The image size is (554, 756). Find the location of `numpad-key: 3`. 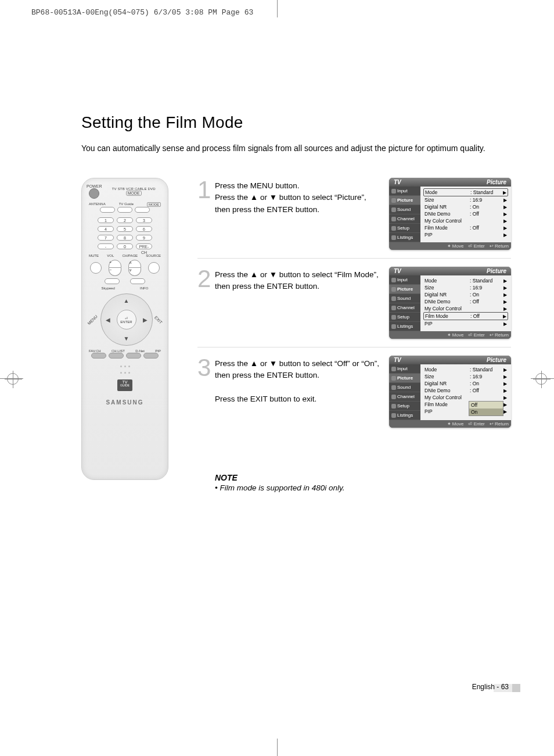

numpad-key: 3 is located at coordinates (144, 220).